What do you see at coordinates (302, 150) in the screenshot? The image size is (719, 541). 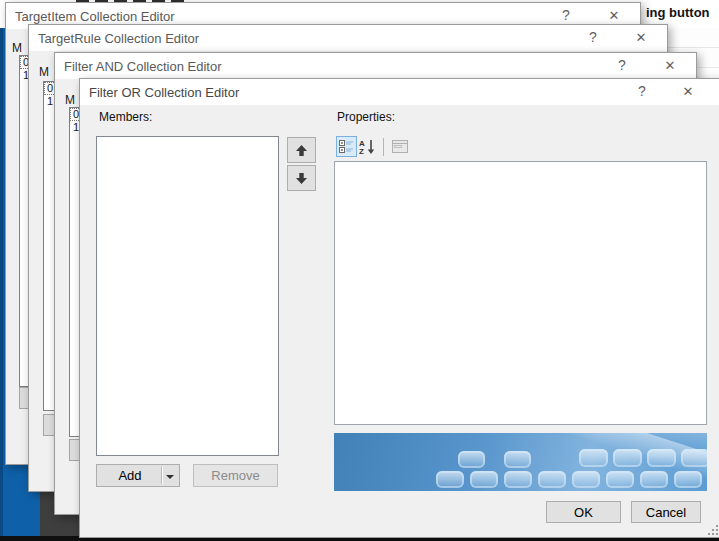 I see `move-up-button` at bounding box center [302, 150].